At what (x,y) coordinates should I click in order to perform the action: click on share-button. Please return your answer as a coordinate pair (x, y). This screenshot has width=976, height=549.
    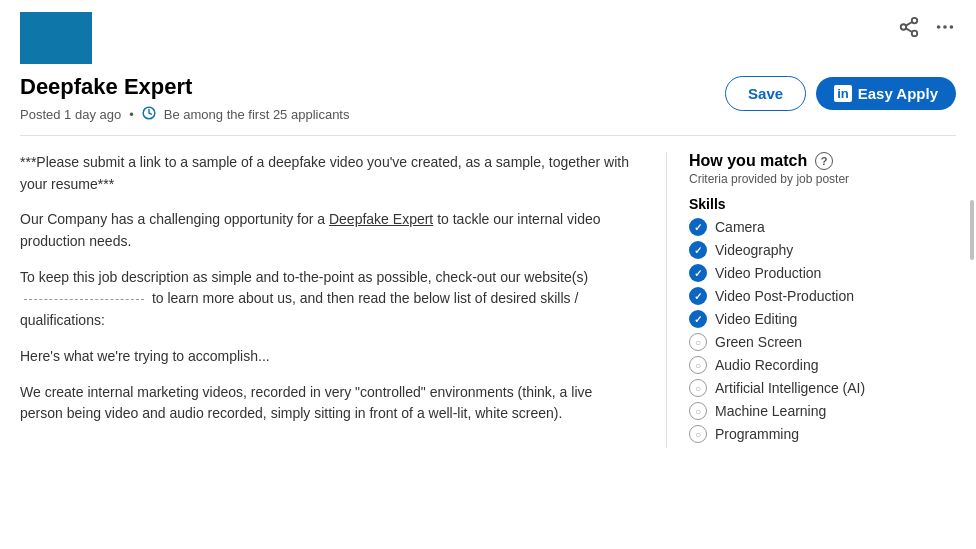
    Looking at the image, I should click on (909, 27).